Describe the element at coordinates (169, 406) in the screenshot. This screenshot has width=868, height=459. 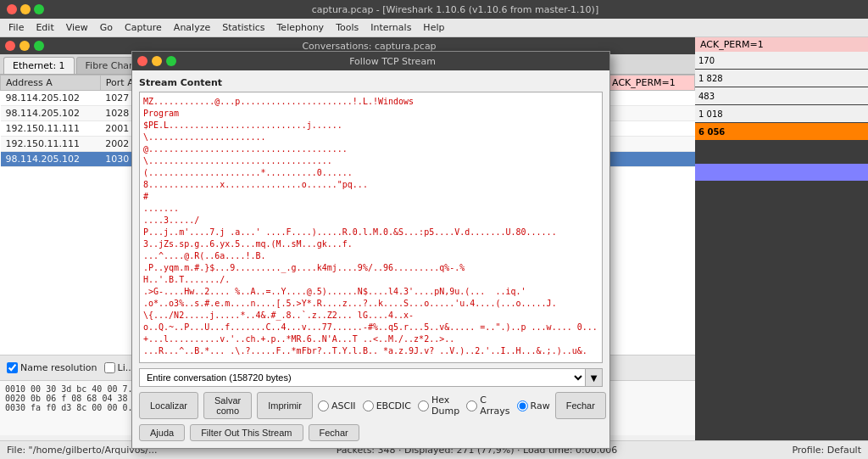
I see `find-button: Localizar` at that location.